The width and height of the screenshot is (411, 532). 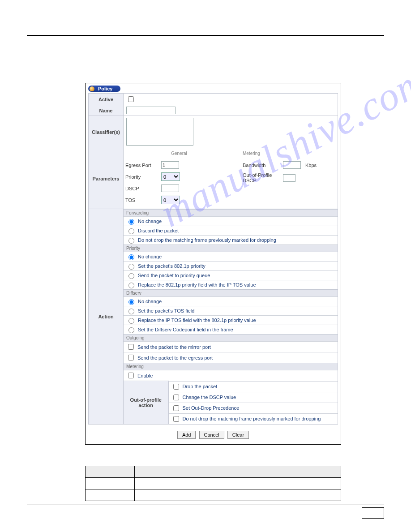 I want to click on active-checkbox, so click(x=131, y=99).